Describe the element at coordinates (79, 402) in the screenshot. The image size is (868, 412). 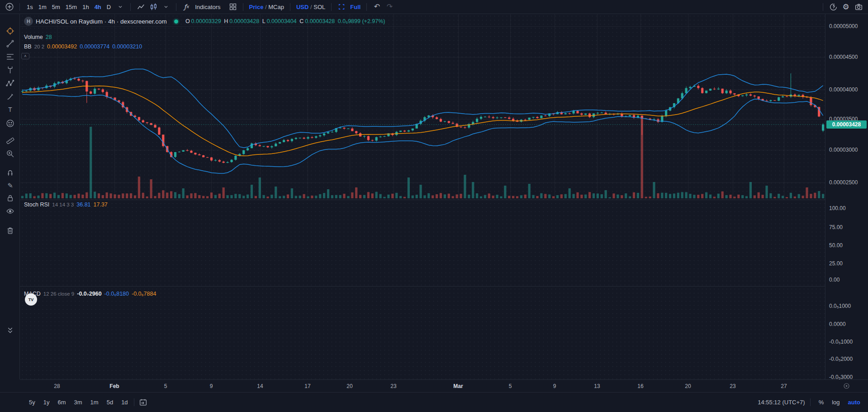
I see `range-button-group: 5y1y6m3m1m5d1d` at that location.